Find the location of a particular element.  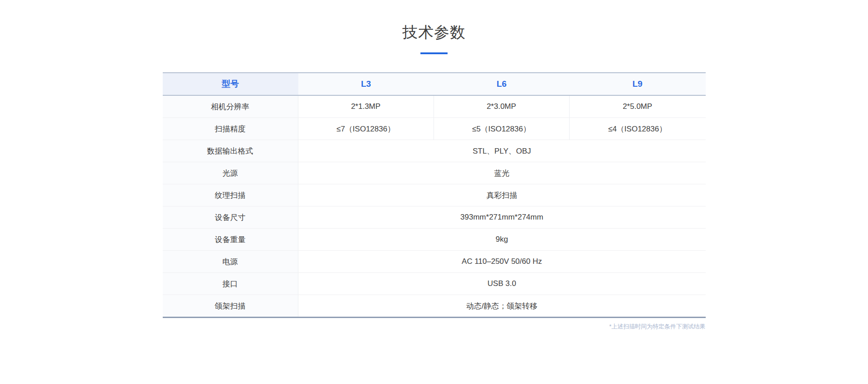

row-label: 接口 is located at coordinates (231, 284).